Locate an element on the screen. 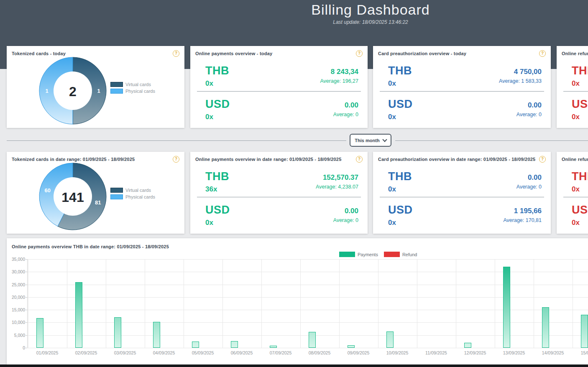 The width and height of the screenshot is (588, 367). period-select: This month is located at coordinates (371, 140).